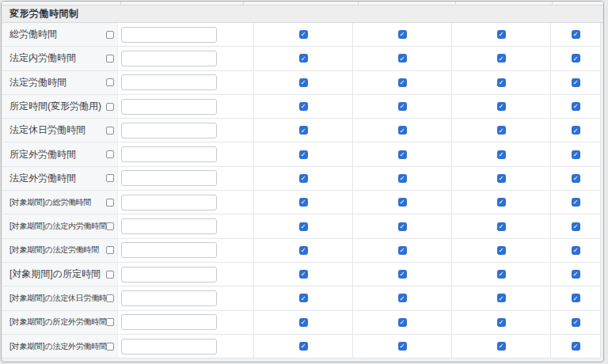 The image size is (608, 364). What do you see at coordinates (301, 83) in the screenshot?
I see `table-row: 法定労働時間 ✓✓✓✓` at bounding box center [301, 83].